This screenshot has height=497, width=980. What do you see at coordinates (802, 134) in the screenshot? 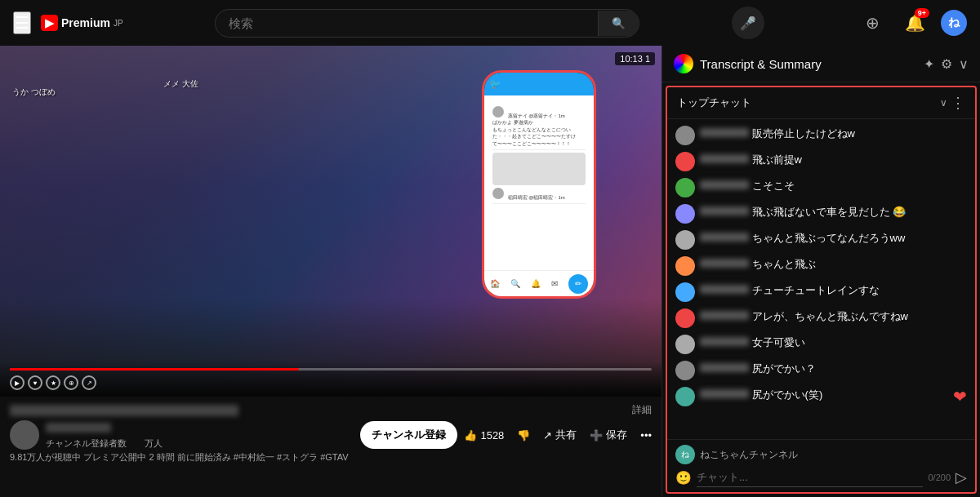
I see `message-text: 販売停止したけどねw` at bounding box center [802, 134].